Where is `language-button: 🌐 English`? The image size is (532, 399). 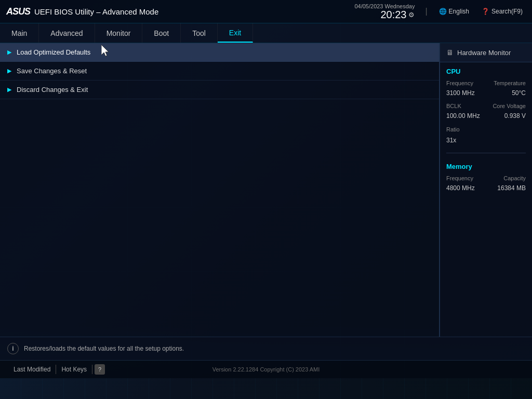
language-button: 🌐 English is located at coordinates (454, 11).